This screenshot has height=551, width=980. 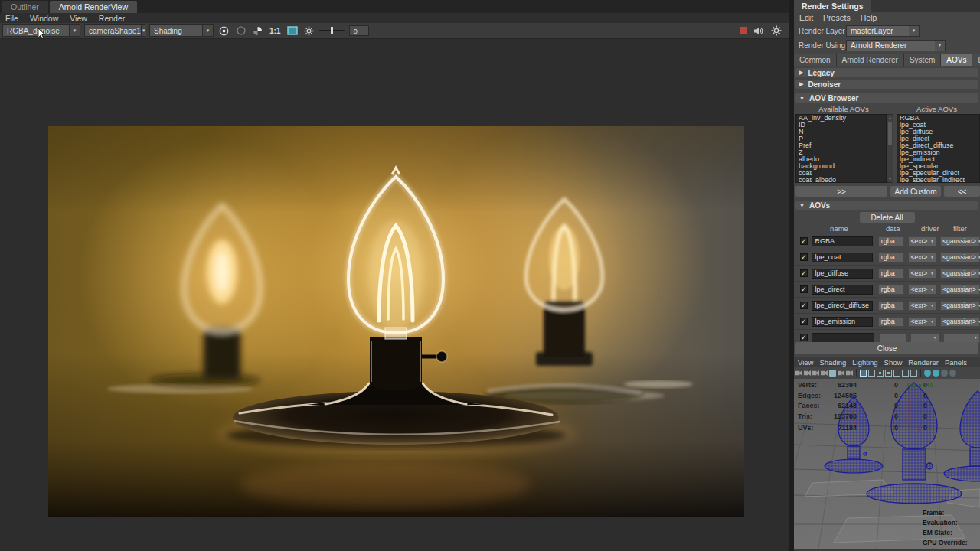 I want to click on scroll-up-icon: ▲, so click(x=890, y=118).